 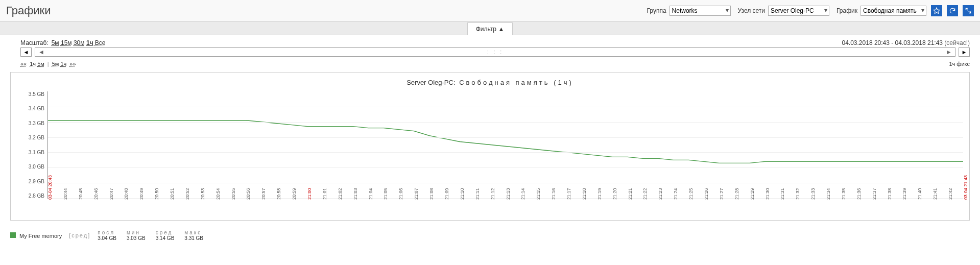 What do you see at coordinates (949, 52) in the screenshot?
I see `timeline-inner-right: ►` at bounding box center [949, 52].